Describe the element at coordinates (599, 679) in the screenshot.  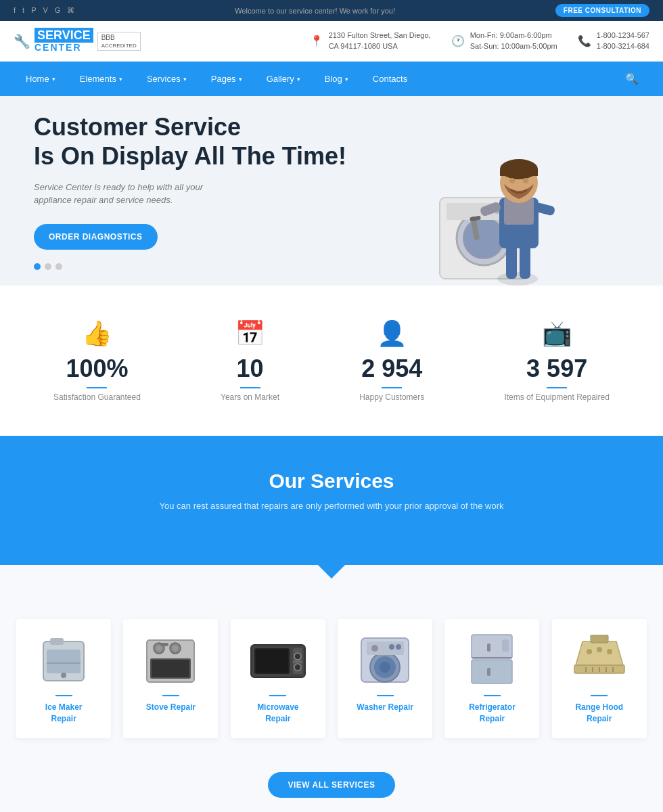
I see `service-card-range-hood: Range HoodRepair` at that location.